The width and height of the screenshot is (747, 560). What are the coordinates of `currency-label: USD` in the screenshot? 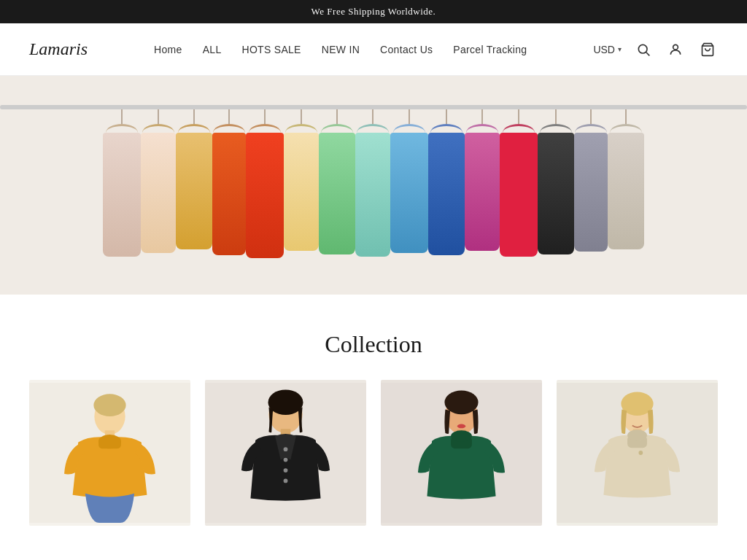 It's located at (604, 50).